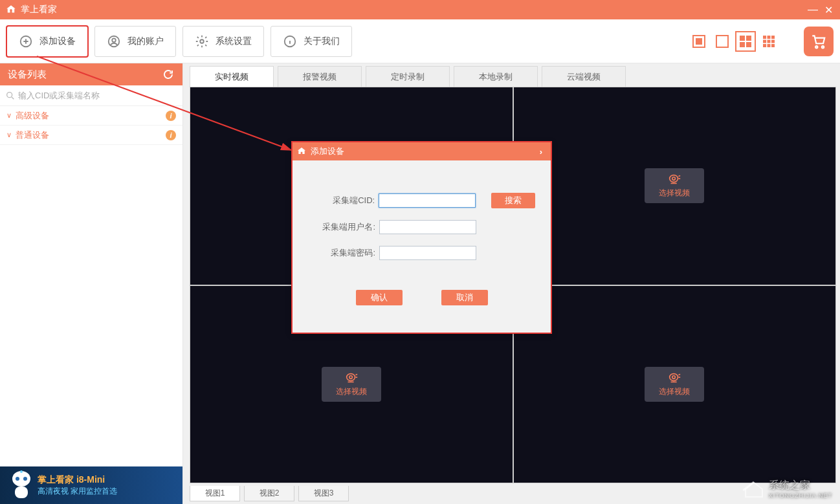 The image size is (840, 504). Describe the element at coordinates (734, 41) in the screenshot. I see `layout-switcher` at that location.